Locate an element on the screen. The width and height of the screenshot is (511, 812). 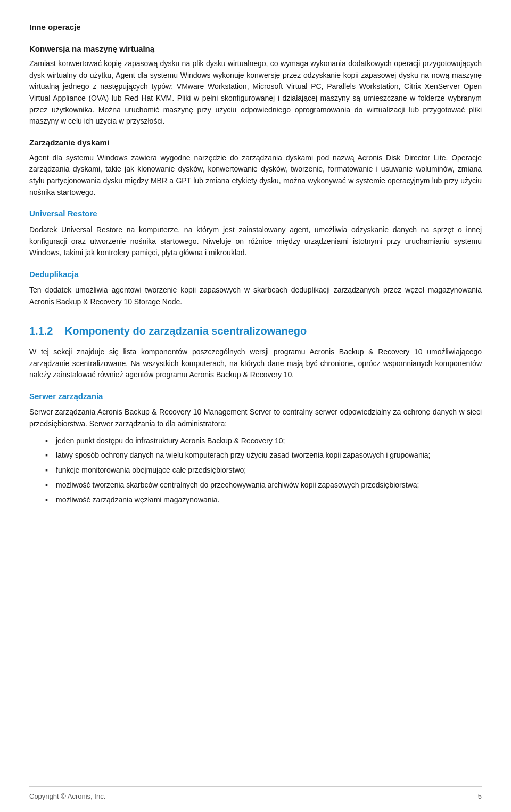
section-number: 1.1.2 is located at coordinates (41, 331).